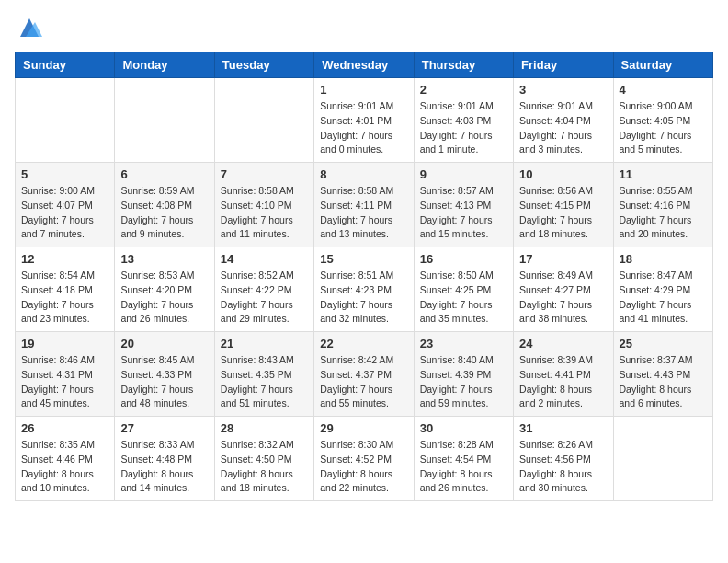 The height and width of the screenshot is (563, 728). I want to click on day-number: 9, so click(463, 175).